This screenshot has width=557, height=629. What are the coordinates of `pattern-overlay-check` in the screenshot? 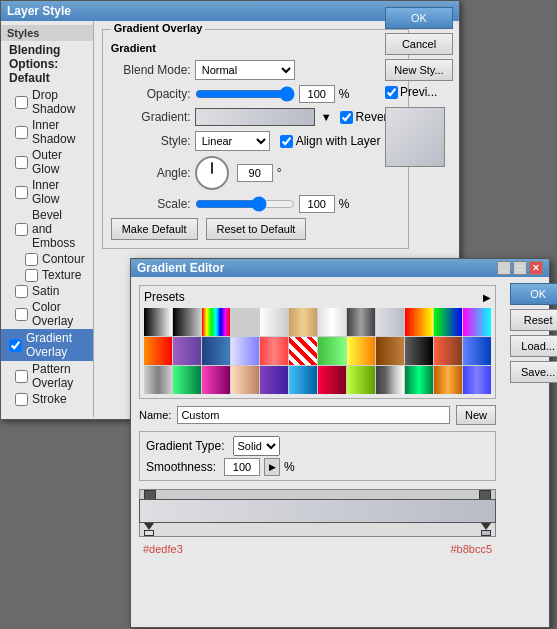 It's located at (22, 376).